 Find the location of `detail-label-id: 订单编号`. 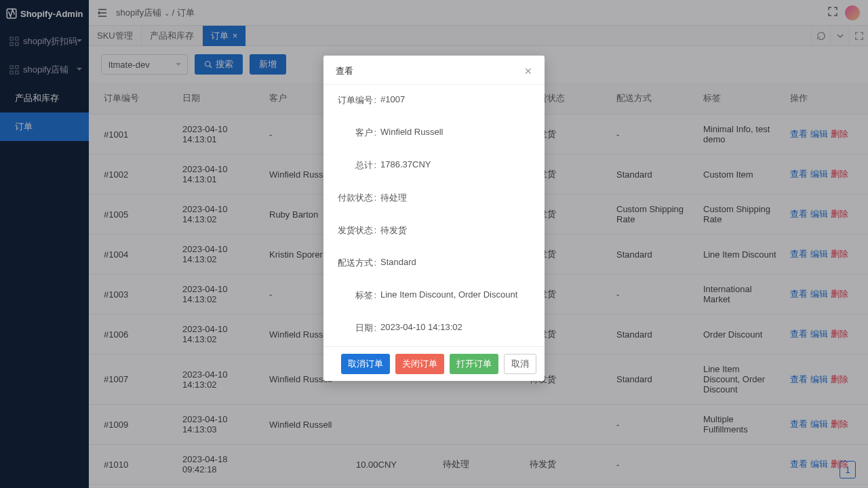

detail-label-id: 订单编号 is located at coordinates (356, 100).